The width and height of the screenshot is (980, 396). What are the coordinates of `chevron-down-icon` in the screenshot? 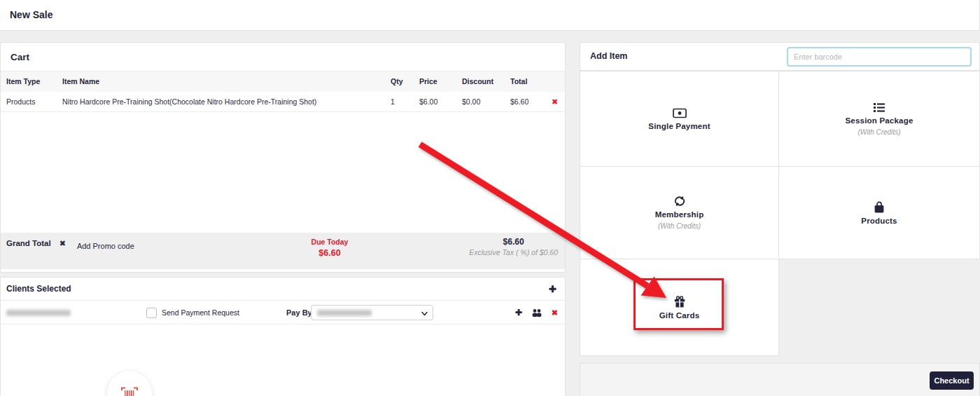 It's located at (424, 314).